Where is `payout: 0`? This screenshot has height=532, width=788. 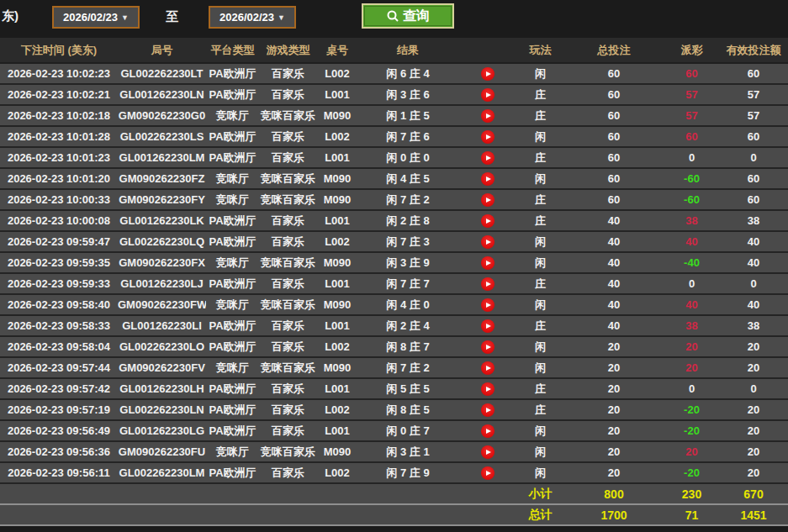
payout: 0 is located at coordinates (691, 158).